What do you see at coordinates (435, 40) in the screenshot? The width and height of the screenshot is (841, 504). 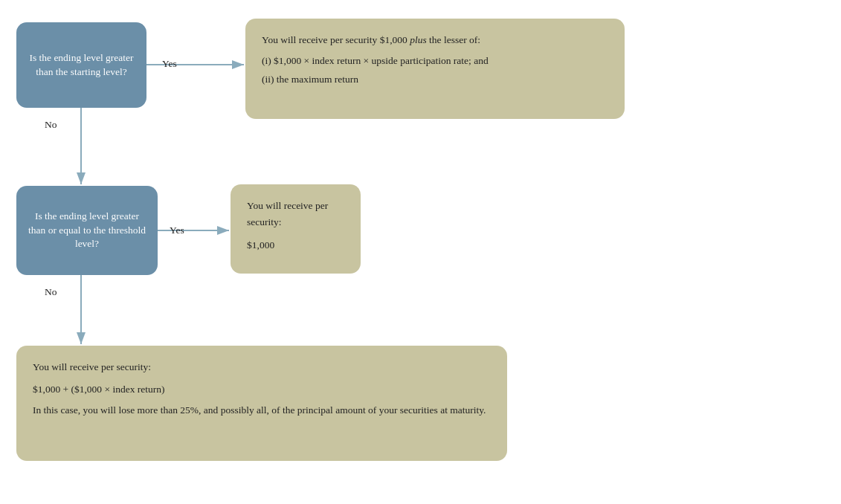 I see `result1-line1: You will receive per security $1,000 plu…` at bounding box center [435, 40].